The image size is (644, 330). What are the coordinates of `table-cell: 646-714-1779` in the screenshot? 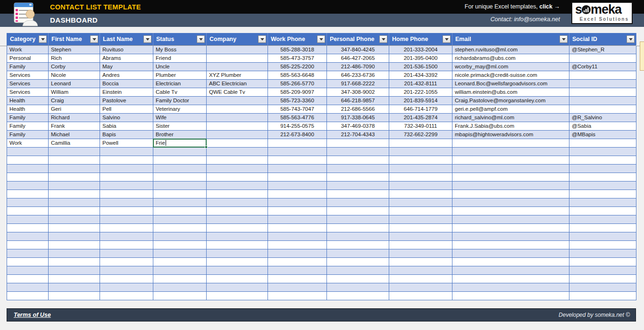 It's located at (421, 109).